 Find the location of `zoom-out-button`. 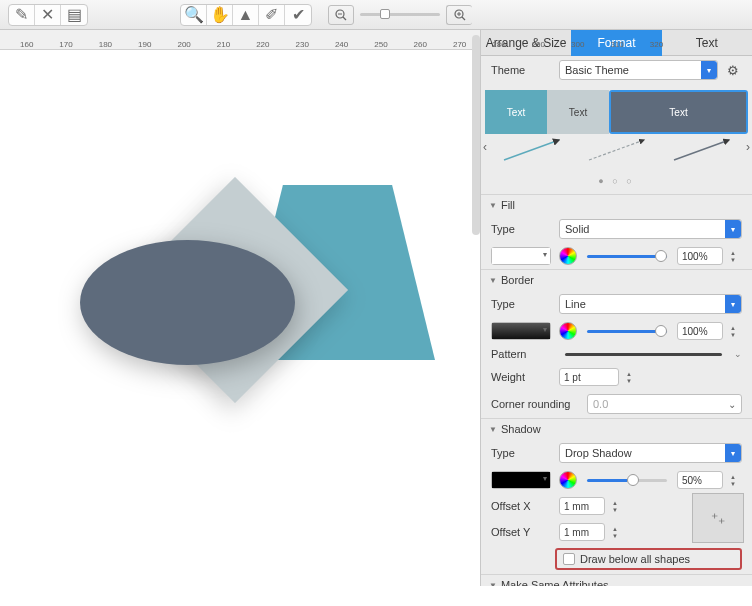

zoom-out-button is located at coordinates (341, 15).